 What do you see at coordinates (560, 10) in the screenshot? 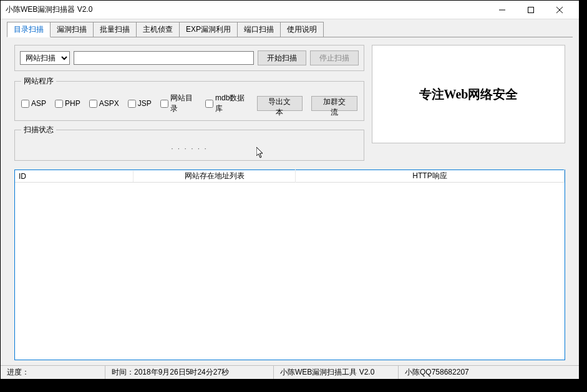
I see `close-button` at bounding box center [560, 10].